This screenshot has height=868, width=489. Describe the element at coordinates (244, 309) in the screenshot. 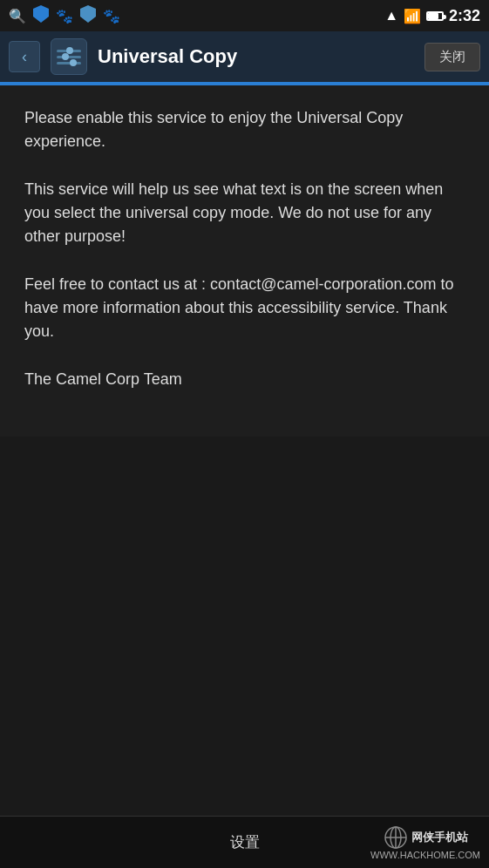

I see `paragraph-3: Feel free to contact us at : contact@cam…` at that location.